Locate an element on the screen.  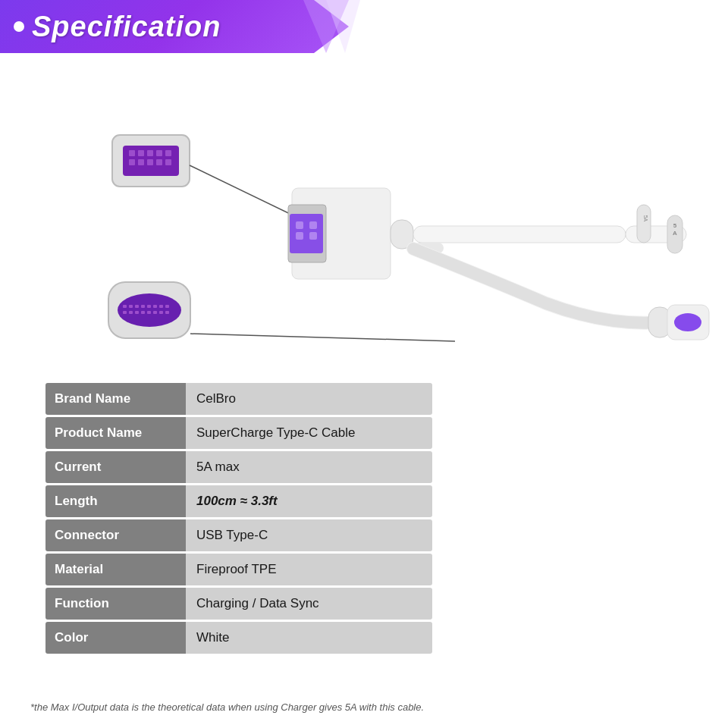
spec-value: USB Type-C is located at coordinates (309, 535).